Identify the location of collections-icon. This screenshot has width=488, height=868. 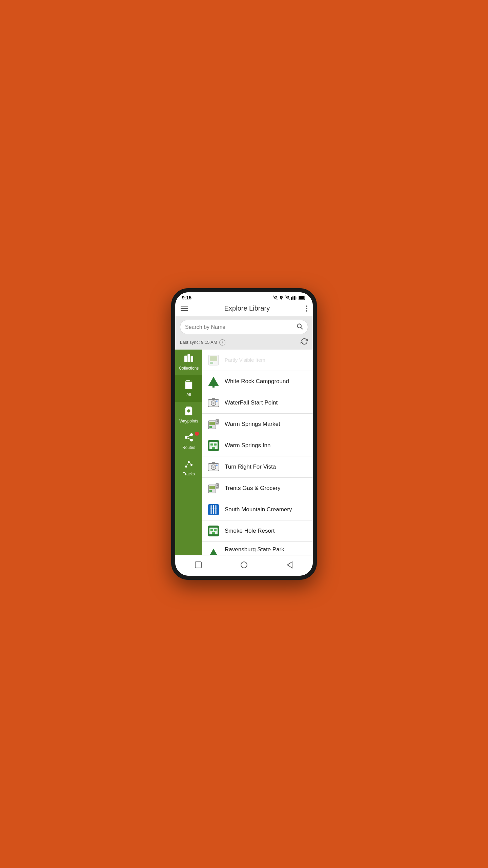
(189, 359).